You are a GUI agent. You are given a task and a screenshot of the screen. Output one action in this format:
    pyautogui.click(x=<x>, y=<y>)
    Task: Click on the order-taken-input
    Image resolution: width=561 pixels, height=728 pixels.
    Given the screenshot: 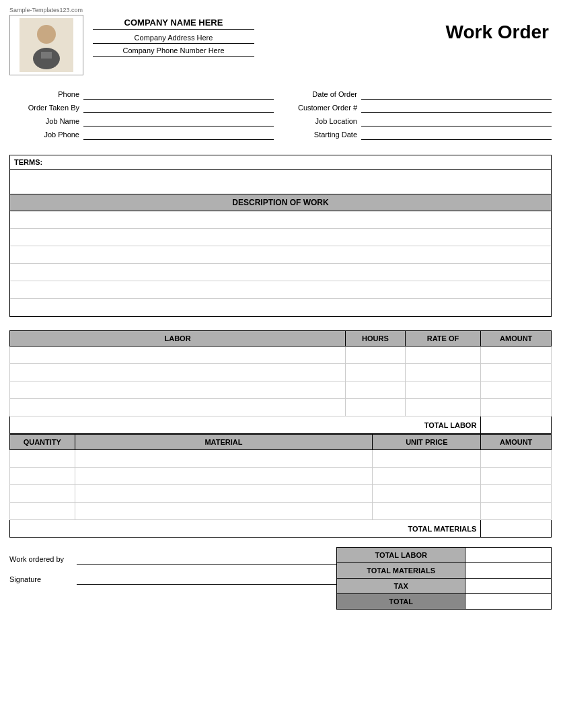 What is the action you would take?
    pyautogui.click(x=179, y=108)
    